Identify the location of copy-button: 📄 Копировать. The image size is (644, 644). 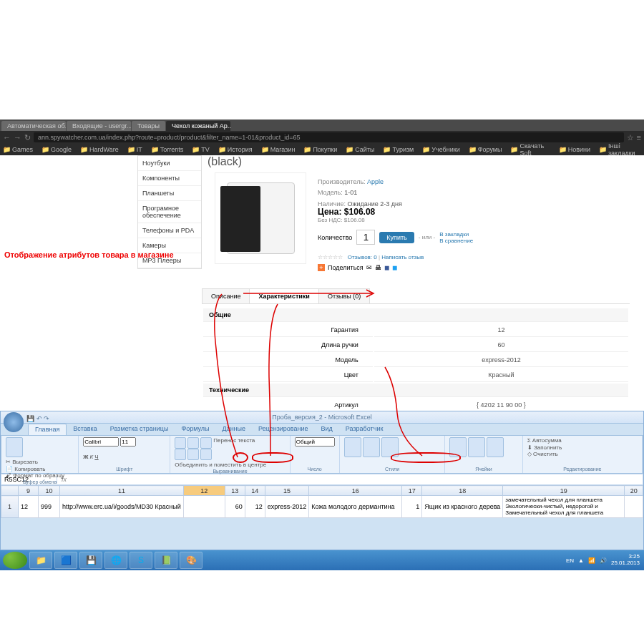
(35, 469).